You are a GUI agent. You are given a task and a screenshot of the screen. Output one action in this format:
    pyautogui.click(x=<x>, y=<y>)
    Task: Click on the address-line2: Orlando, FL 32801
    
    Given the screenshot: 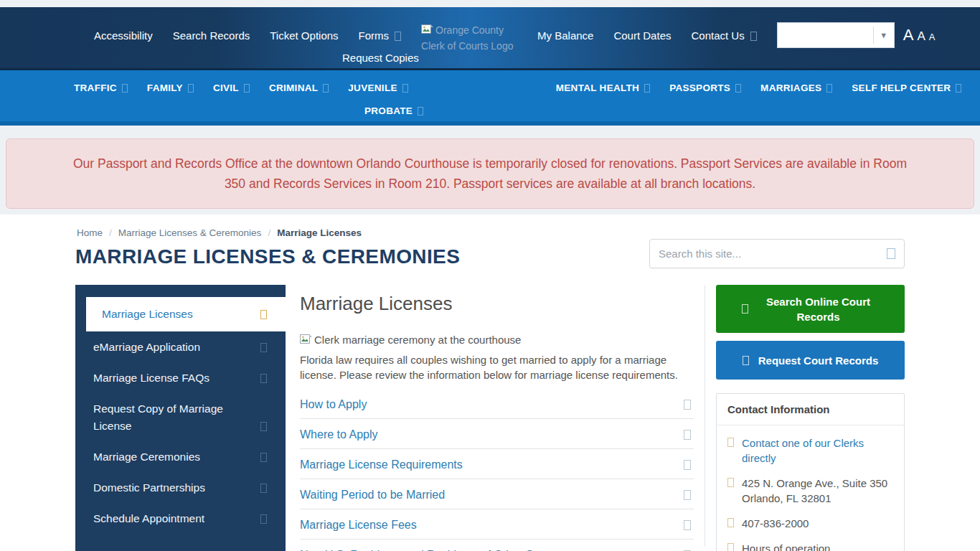 What is the action you would take?
    pyautogui.click(x=786, y=498)
    